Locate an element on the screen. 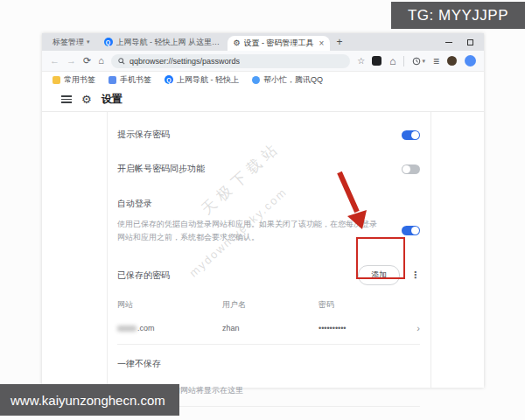  tab-strip: 标签管理 ▾ Q 上网导航 - 轻快上网 从这里开始 ⚙ 设置 - 密码管理工具… is located at coordinates (262, 42).